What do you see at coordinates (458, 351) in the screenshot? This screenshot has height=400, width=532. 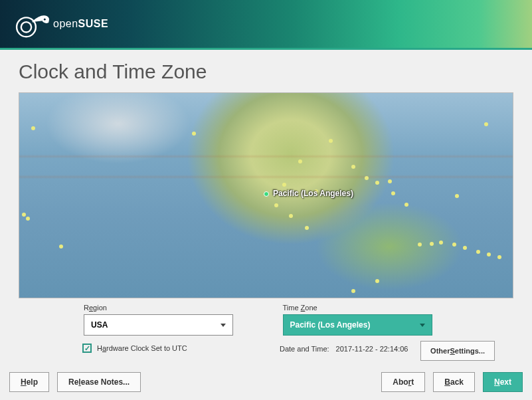 I see `other-settings-button: Other Settings...` at bounding box center [458, 351].